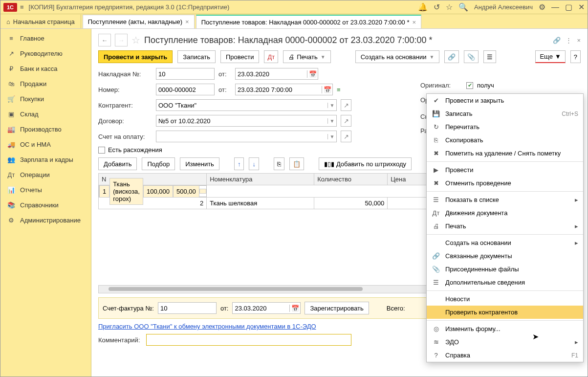 This screenshot has width=588, height=377. I want to click on home-tab-label: Начальная страница, so click(44, 22).